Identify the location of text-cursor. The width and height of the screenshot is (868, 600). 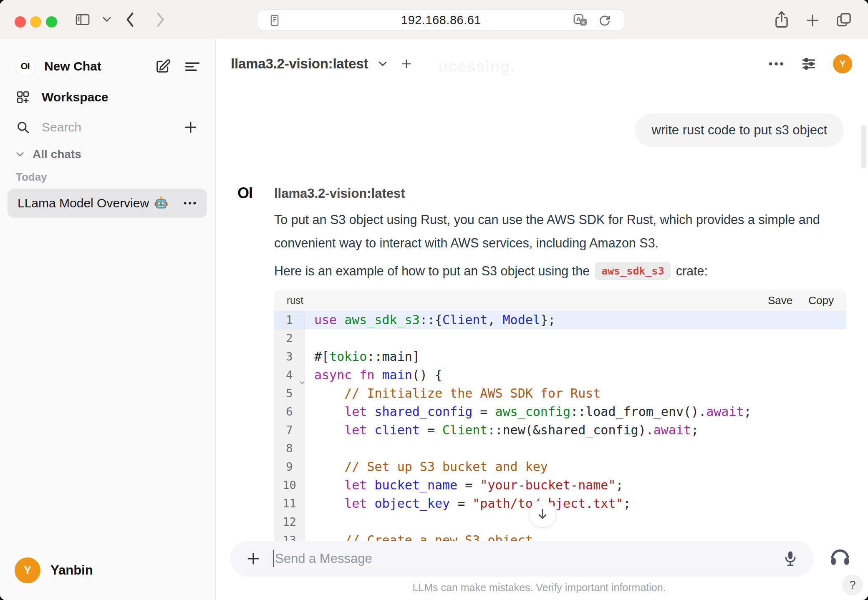
(274, 559).